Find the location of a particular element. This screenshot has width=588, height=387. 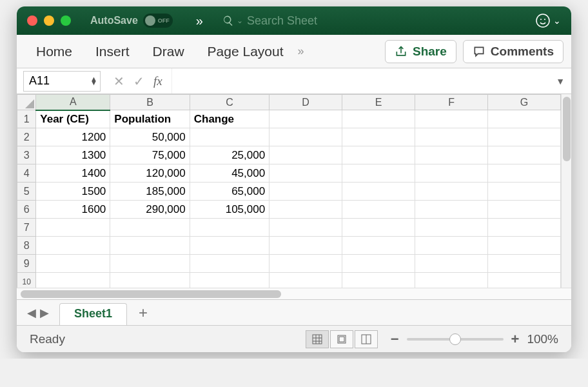

row-1: 1 Year (CE) Population Change is located at coordinates (289, 119).